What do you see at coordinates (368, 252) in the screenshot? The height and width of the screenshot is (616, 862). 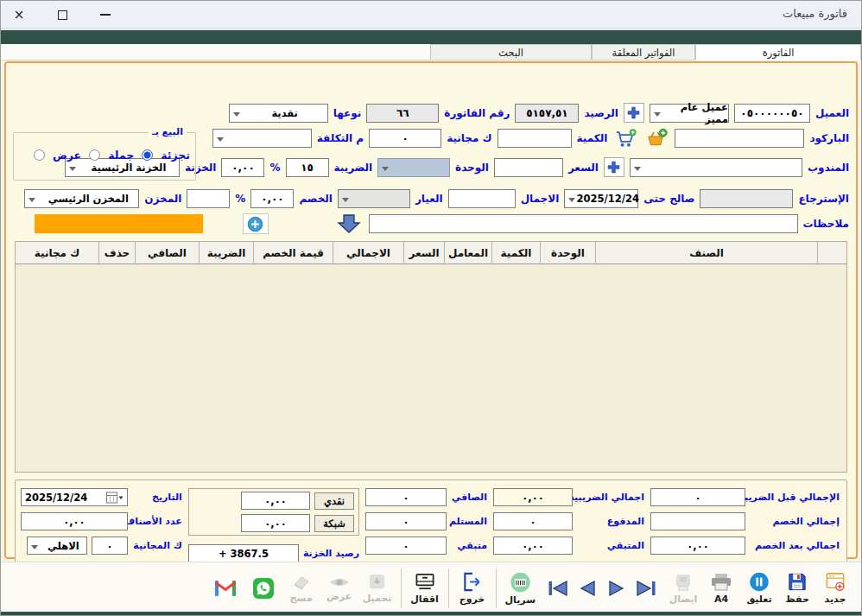 I see `col-total: الاجمالي` at bounding box center [368, 252].